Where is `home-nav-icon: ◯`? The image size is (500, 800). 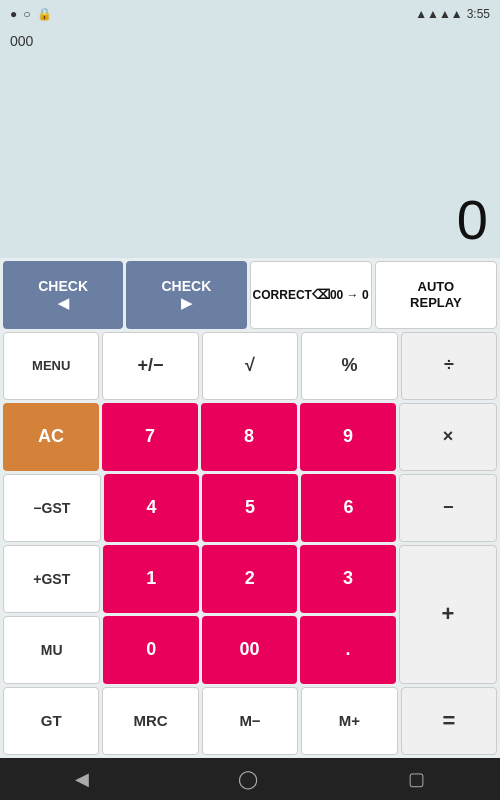
home-nav-icon: ◯ is located at coordinates (248, 779).